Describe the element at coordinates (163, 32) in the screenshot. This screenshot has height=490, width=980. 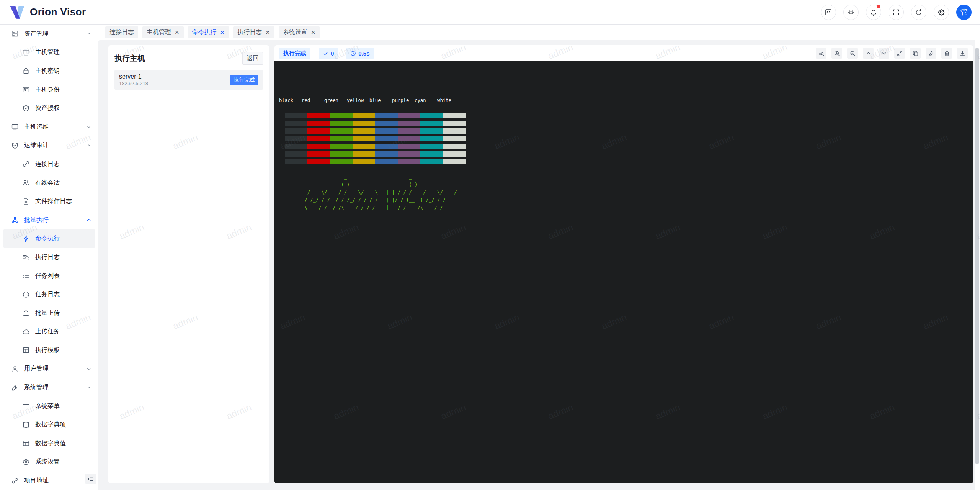
I see `tab-主机管理: 主机管理✕` at that location.